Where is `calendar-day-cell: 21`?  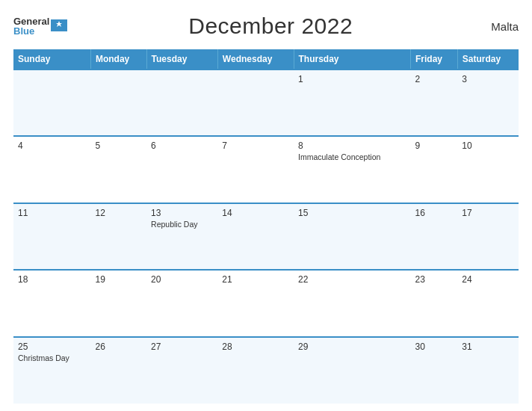
calendar-day-cell: 21 is located at coordinates (256, 303).